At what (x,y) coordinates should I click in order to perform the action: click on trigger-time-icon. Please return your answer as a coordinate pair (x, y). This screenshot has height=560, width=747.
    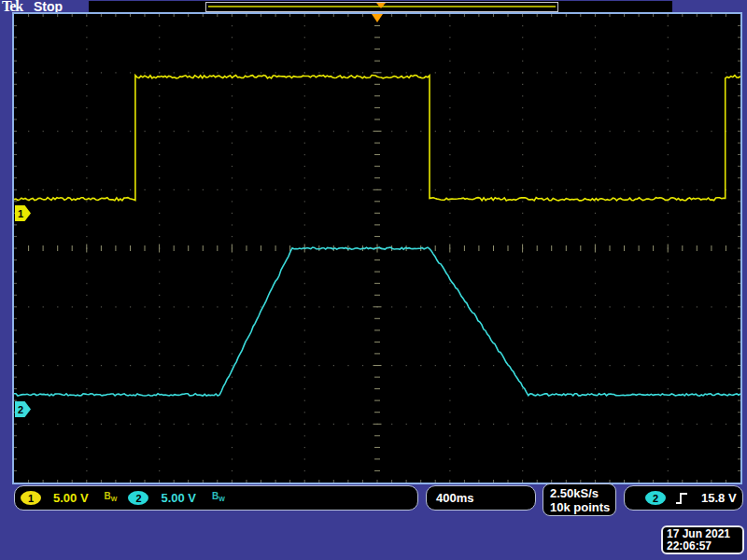
    Looking at the image, I should click on (377, 19).